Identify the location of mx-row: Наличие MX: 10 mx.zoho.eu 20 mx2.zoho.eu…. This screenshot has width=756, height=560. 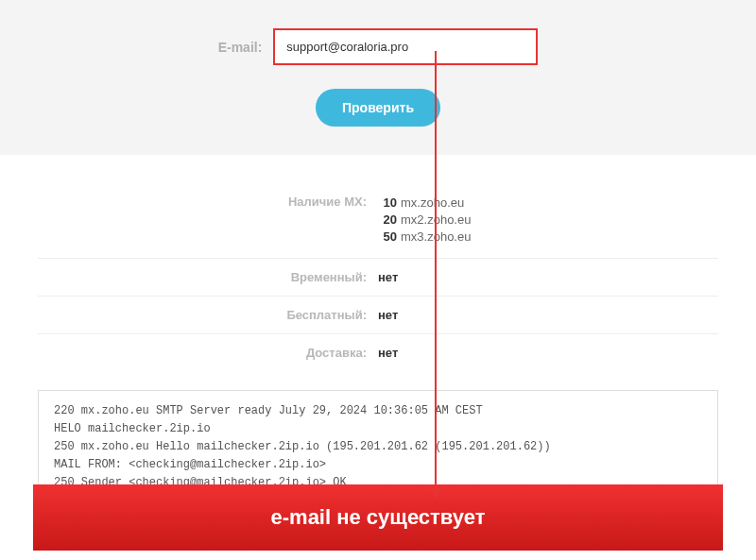
(378, 221).